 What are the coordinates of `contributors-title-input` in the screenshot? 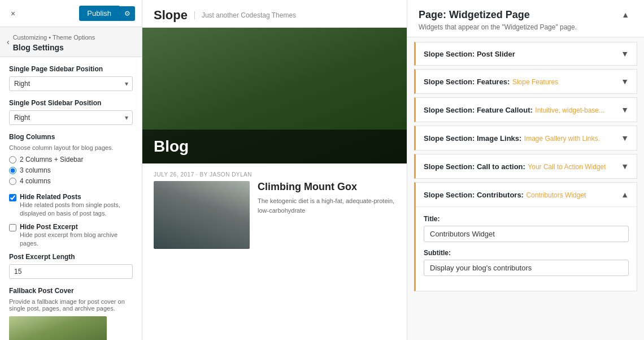 It's located at (526, 234).